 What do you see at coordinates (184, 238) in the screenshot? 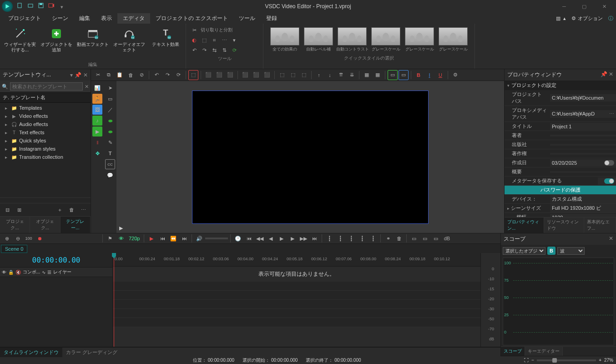
I see `skip-end-icon: ⏭` at bounding box center [184, 238].